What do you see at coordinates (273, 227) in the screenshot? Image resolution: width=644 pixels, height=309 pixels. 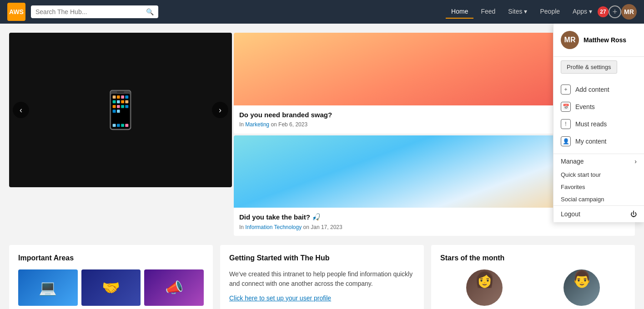 I see `carousel-side-category-2: Information Technology` at bounding box center [273, 227].